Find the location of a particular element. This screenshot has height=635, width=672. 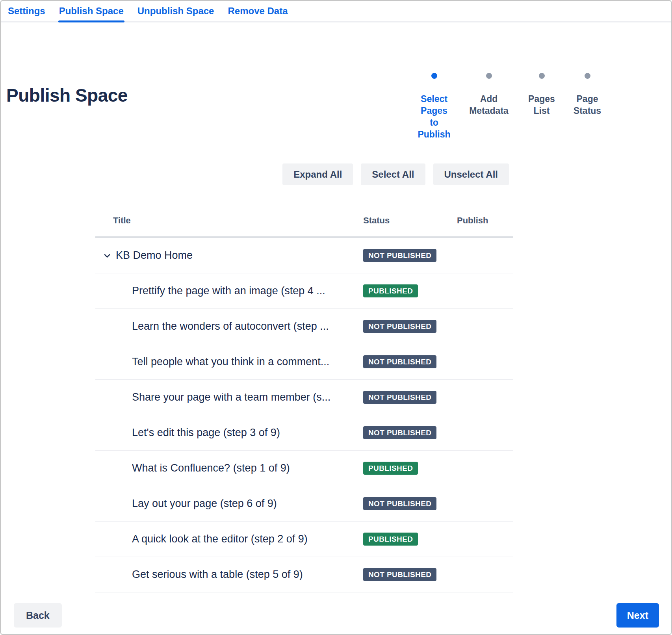

row-title-cell: Get serious with a table (step 5 of 9) is located at coordinates (229, 574).